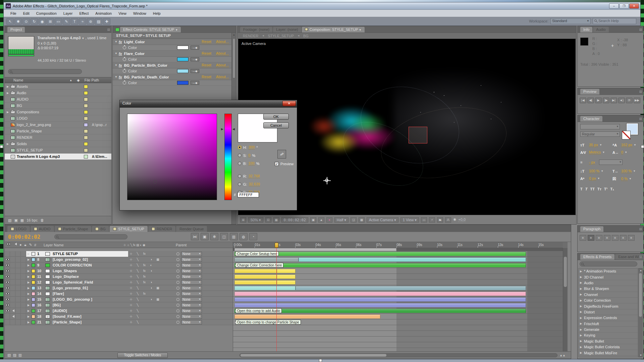 Image resolution: width=644 pixels, height=362 pixels. I want to click on stroke-width-value: - px, so click(592, 162).